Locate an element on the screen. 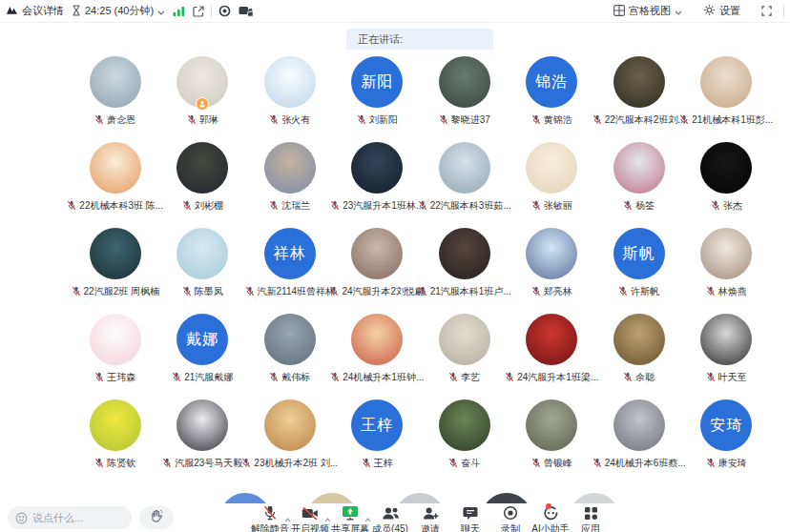  participant-name: 康安琦 is located at coordinates (733, 463).